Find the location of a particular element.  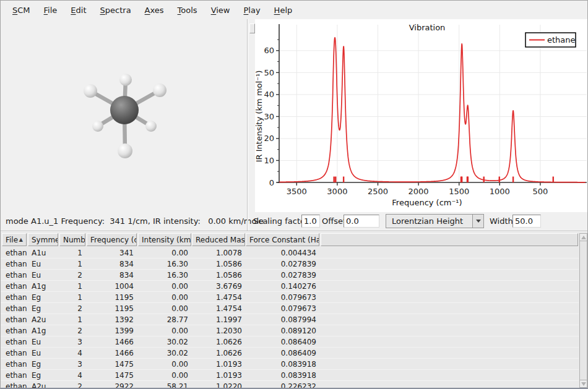

menu-item-edit: Edit is located at coordinates (78, 10).